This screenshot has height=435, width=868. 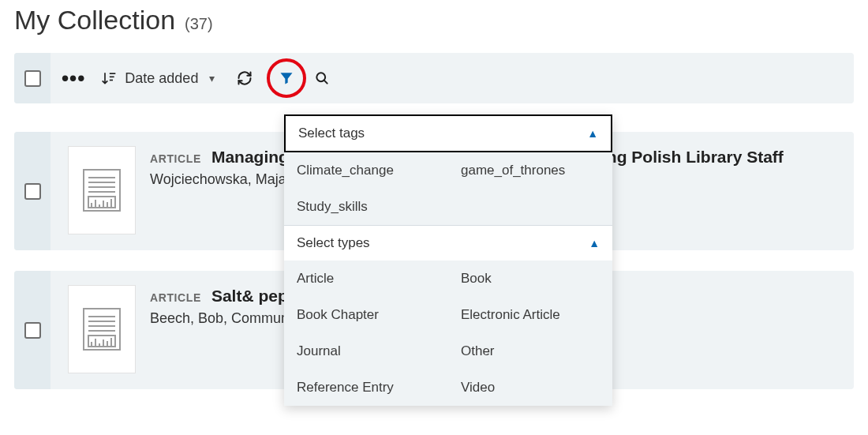 I want to click on type-option: Electronic Article, so click(x=530, y=315).